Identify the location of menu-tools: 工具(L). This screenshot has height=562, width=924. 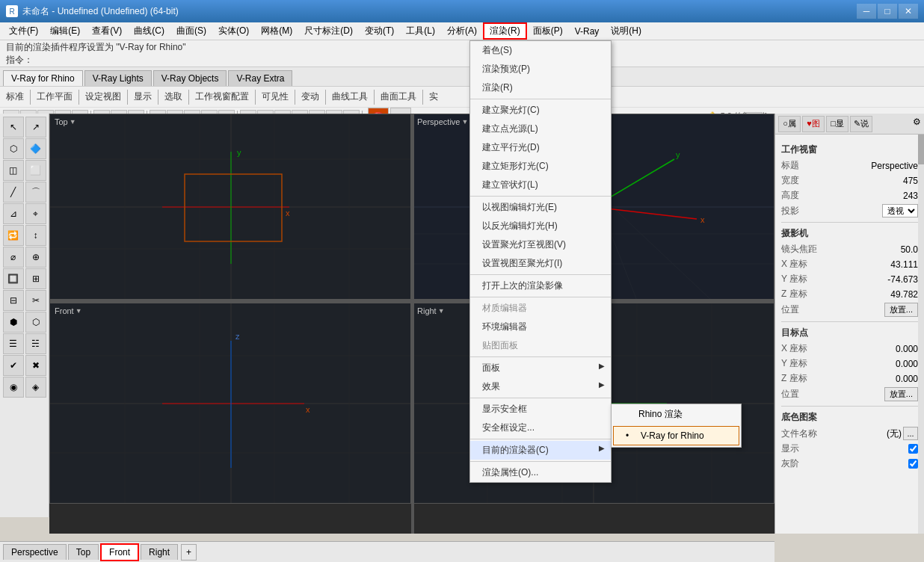
(420, 31).